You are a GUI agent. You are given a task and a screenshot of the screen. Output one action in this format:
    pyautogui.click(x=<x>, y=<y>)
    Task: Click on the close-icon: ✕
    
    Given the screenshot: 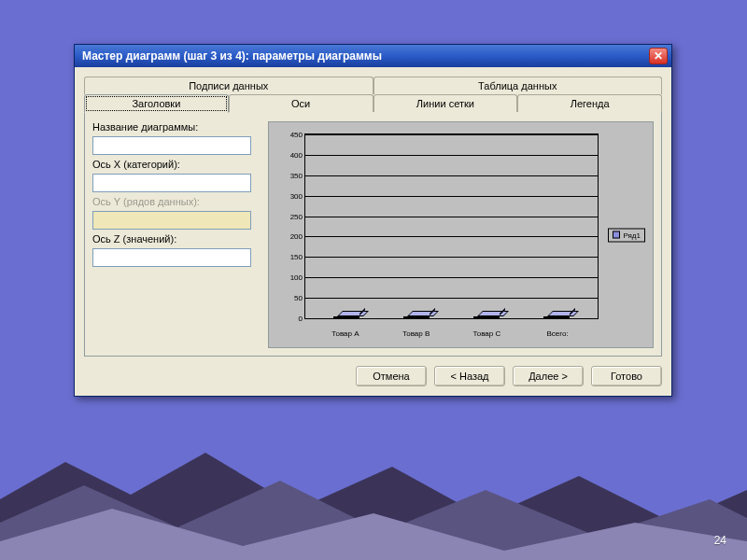 What is the action you would take?
    pyautogui.click(x=658, y=56)
    